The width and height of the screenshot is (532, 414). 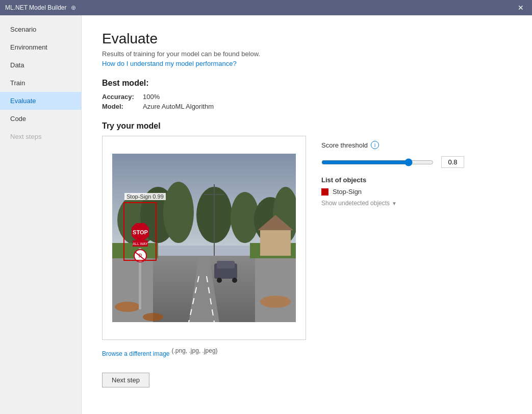 I want to click on show-undetected-toggle: Show undetected objects ▼, so click(x=393, y=203).